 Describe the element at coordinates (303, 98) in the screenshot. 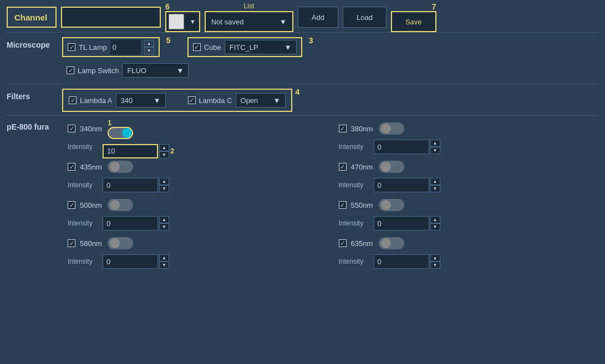

I see `filters-section: Filters Lambda A 340 ▼ Lambda C Open` at that location.